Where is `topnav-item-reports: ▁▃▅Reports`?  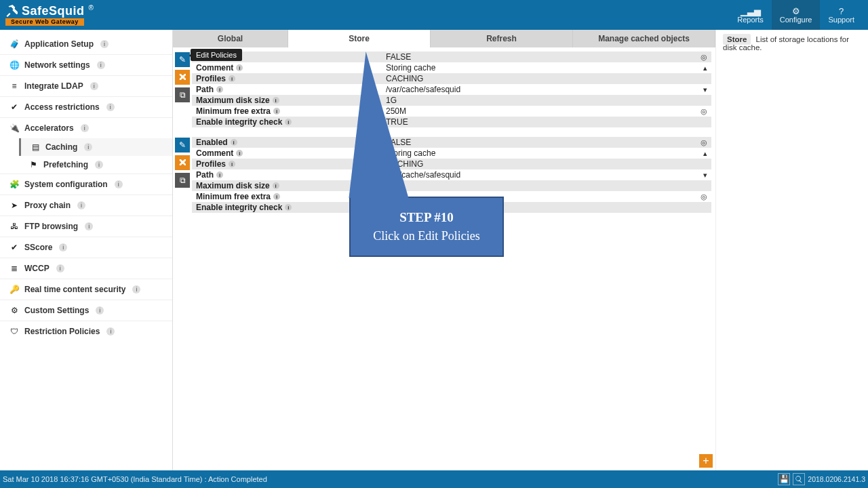 topnav-item-reports: ▁▃▅Reports is located at coordinates (750, 15).